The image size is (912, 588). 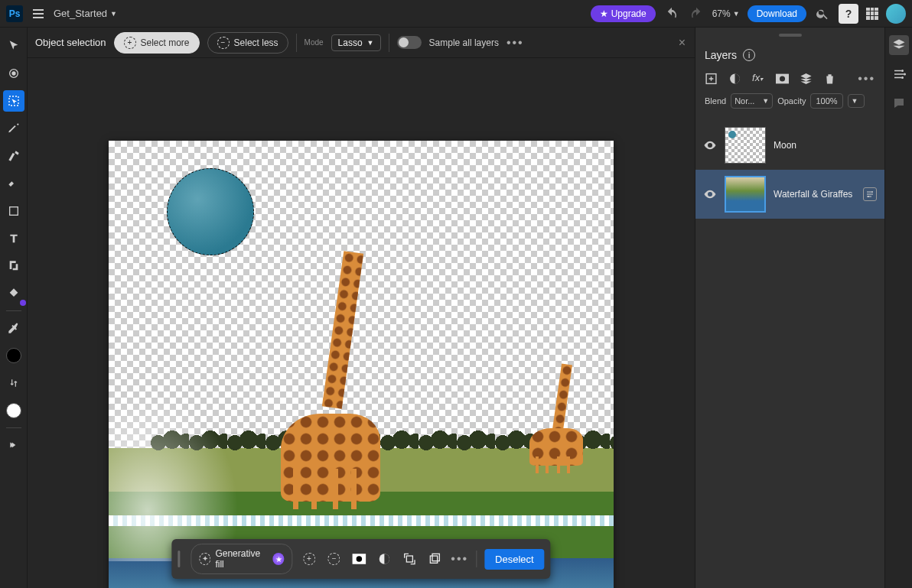 What do you see at coordinates (790, 80) in the screenshot?
I see `layer-actions-row: fx▾ •••` at bounding box center [790, 80].